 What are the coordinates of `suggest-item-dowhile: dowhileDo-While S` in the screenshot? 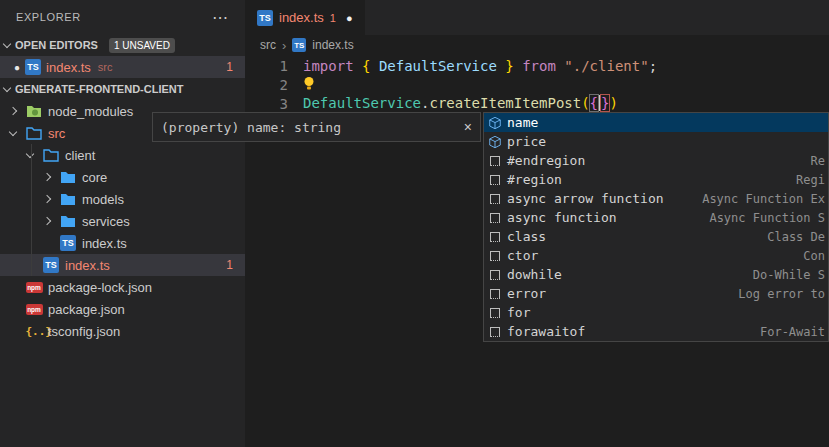 It's located at (656, 274).